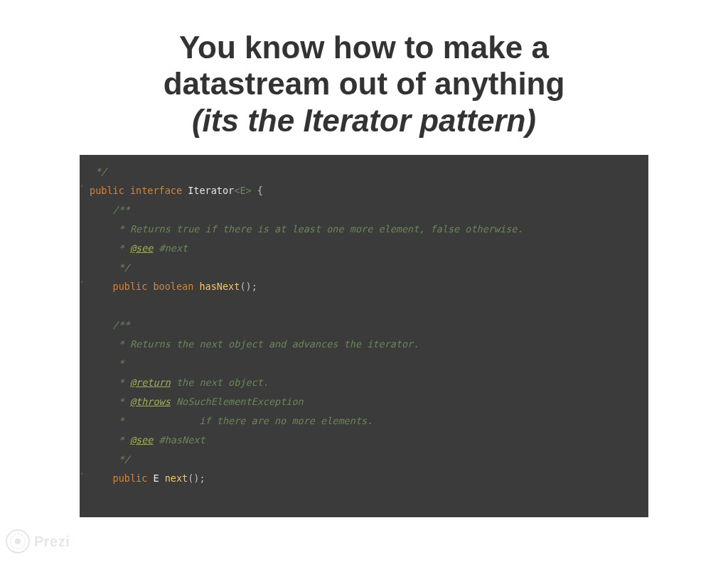 This screenshot has height=562, width=728. What do you see at coordinates (171, 248) in the screenshot?
I see `javadoc-see-ref: #next` at bounding box center [171, 248].